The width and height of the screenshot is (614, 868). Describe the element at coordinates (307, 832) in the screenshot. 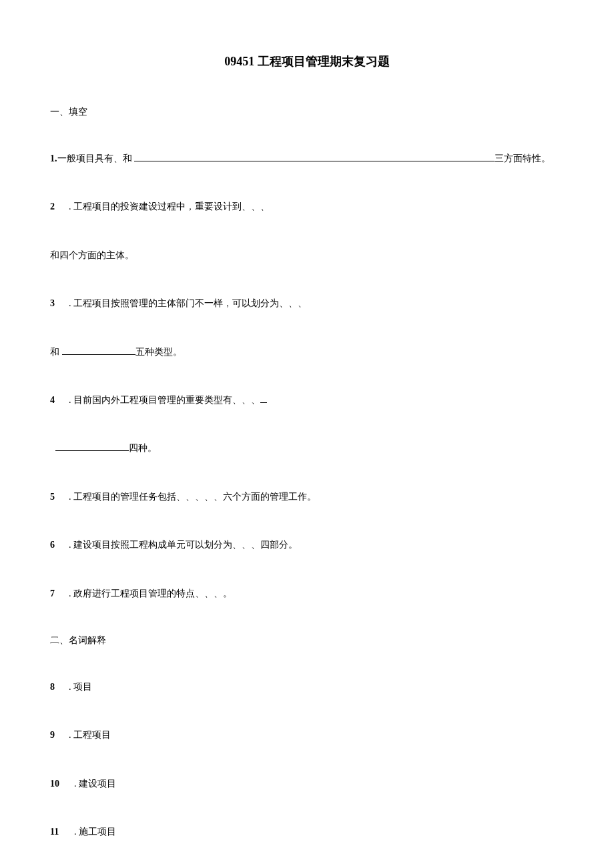

I see `question-11: 11 . 施工项目` at that location.